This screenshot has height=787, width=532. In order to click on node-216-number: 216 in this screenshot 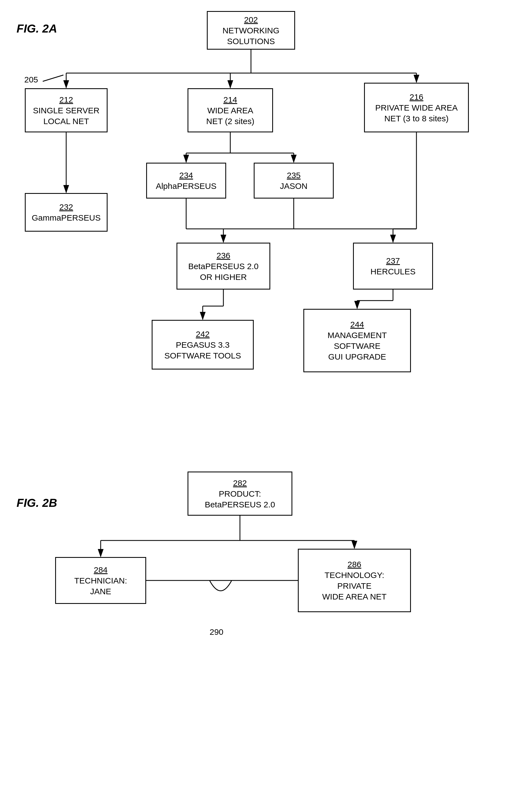, I will do `click(417, 97)`.